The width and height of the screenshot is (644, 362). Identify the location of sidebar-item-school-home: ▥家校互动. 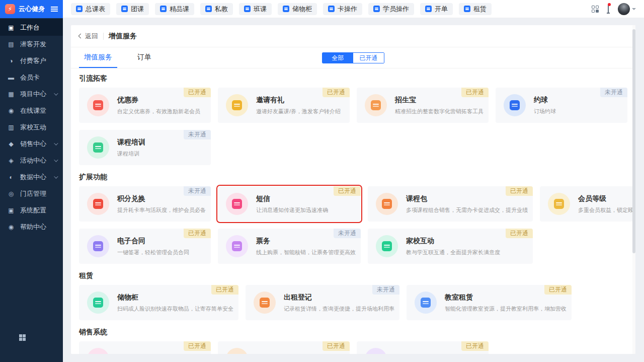
(31, 127).